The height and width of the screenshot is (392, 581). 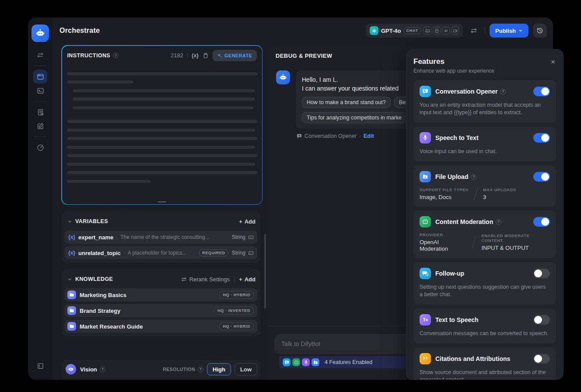 I want to click on generate-button: GENERATE, so click(x=234, y=56).